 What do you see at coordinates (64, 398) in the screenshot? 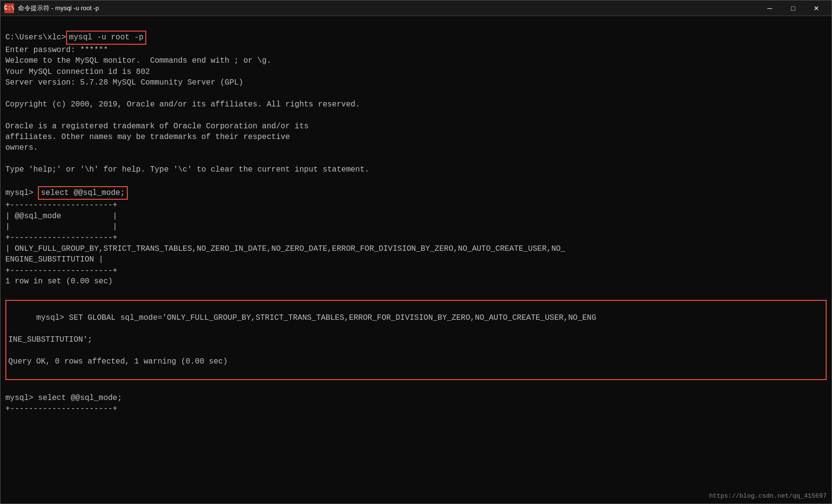
I see `mysql-prompt-2: mysql> select @@sql_mode;` at bounding box center [64, 398].